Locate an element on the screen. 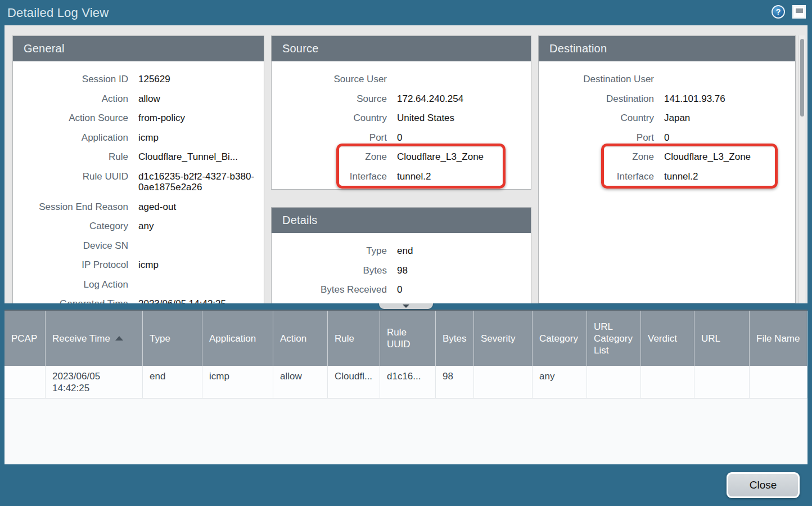 This screenshot has height=506, width=812. field-value: Cloudflare_Tunnel_Bi... is located at coordinates (197, 157).